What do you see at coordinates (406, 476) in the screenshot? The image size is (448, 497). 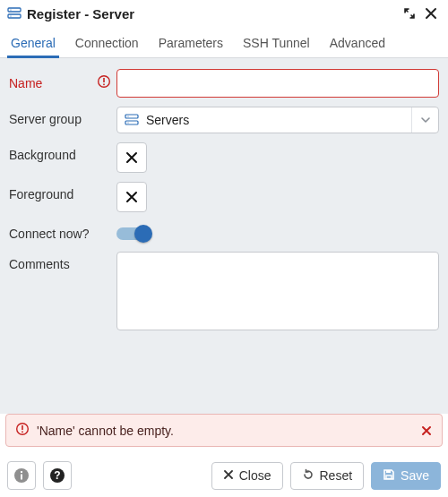 I see `save-button: Save` at bounding box center [406, 476].